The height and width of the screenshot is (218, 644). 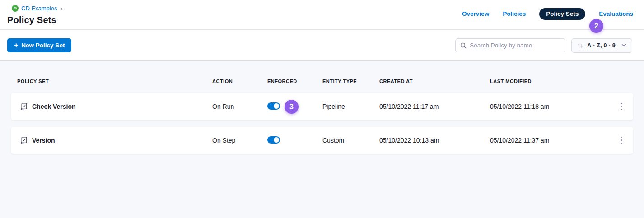 I want to click on search-input, so click(x=515, y=45).